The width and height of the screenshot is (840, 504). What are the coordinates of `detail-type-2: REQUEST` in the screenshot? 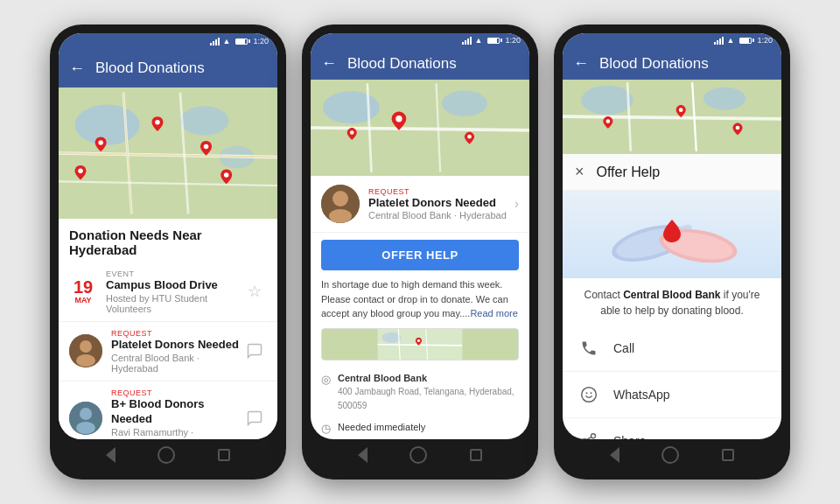 It's located at (441, 192).